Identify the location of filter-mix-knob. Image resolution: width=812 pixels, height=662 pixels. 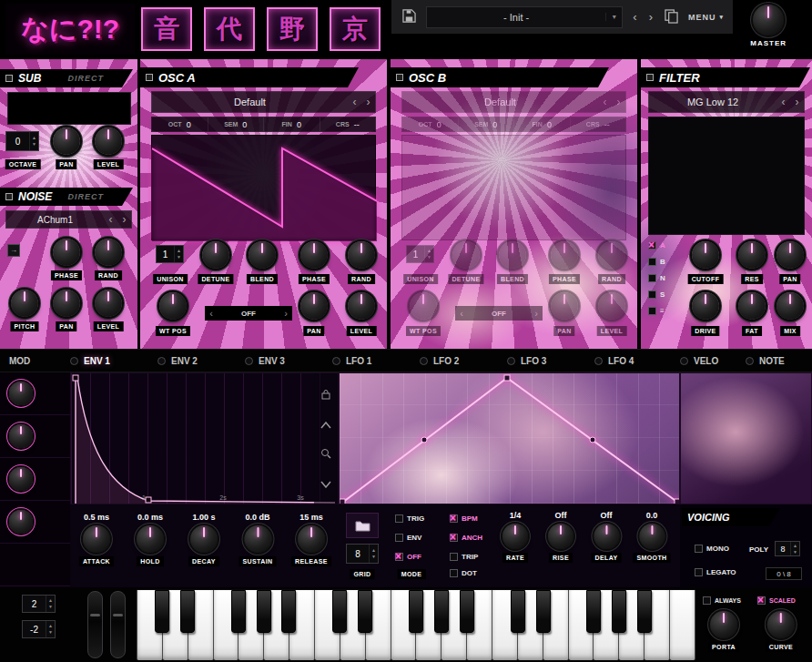
(790, 306).